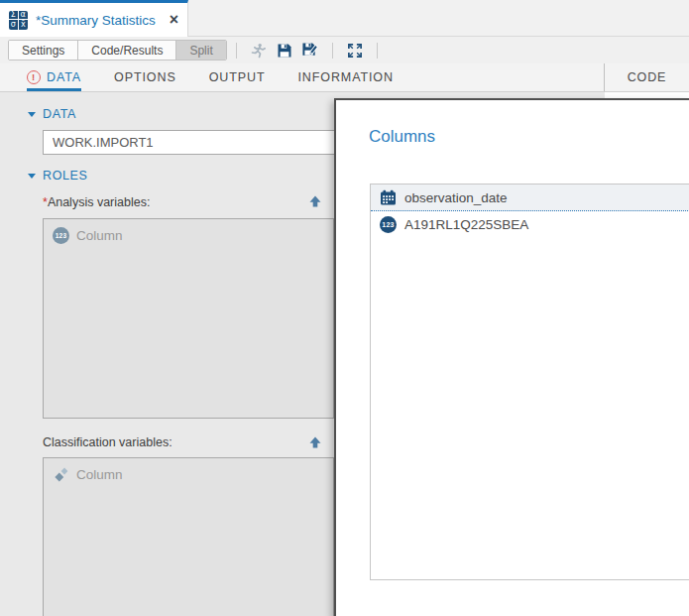 The width and height of the screenshot is (689, 616). Describe the element at coordinates (24, 25) in the screenshot. I see `task-icon-glyph: x̄` at that location.